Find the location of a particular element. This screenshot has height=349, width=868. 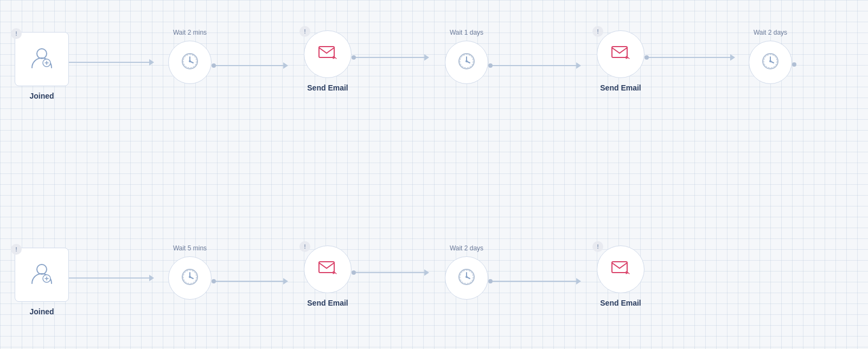

connector-3-top is located at coordinates (391, 57).